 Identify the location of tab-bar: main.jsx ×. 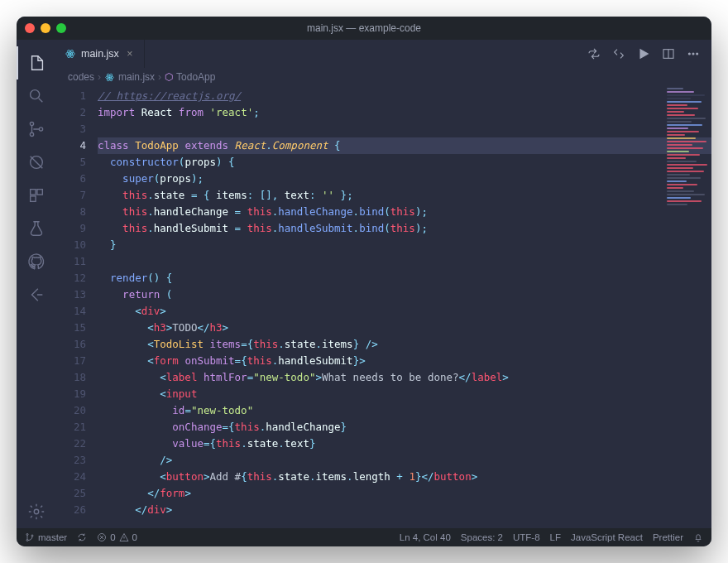
(384, 54).